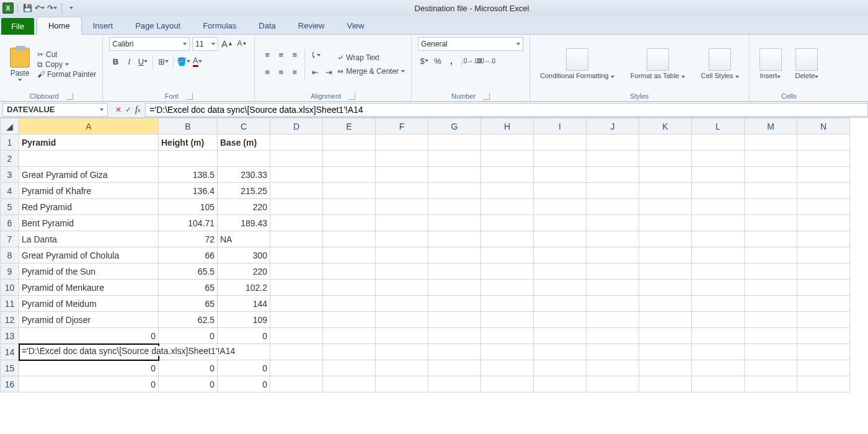  What do you see at coordinates (438, 61) in the screenshot?
I see `percent-button: %` at bounding box center [438, 61].